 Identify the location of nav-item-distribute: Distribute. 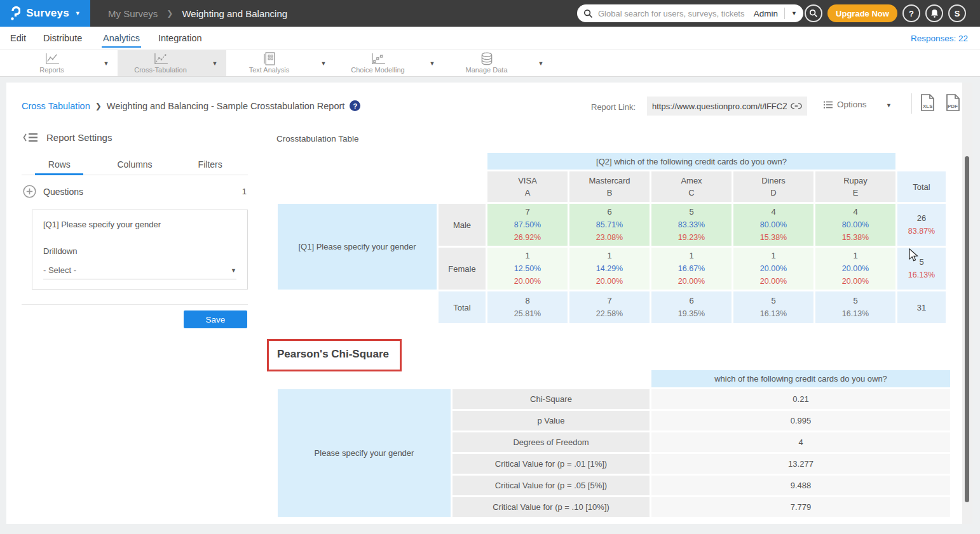
(62, 38).